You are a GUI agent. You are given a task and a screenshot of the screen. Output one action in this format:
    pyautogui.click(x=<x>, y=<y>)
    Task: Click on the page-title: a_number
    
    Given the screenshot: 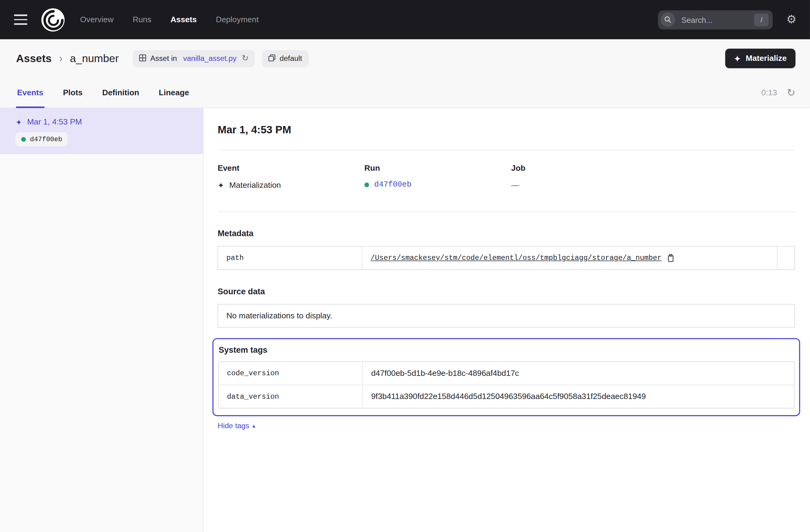 What is the action you would take?
    pyautogui.click(x=95, y=59)
    